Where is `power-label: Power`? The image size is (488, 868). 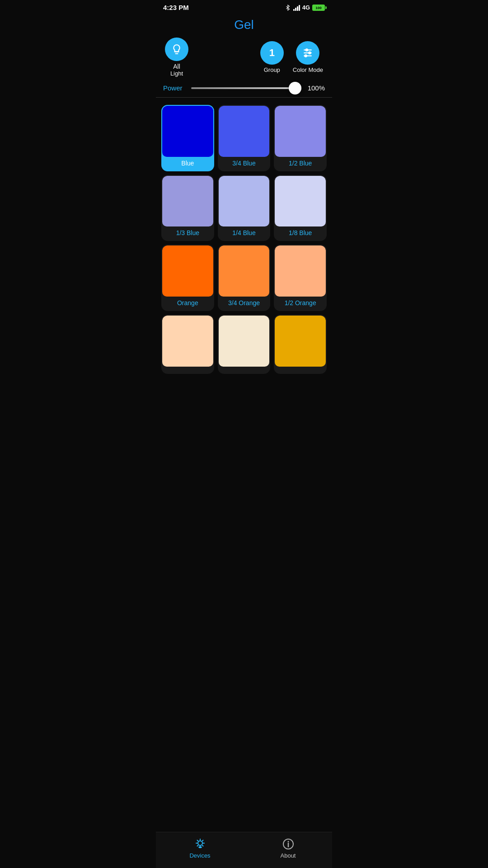 power-label: Power is located at coordinates (174, 88).